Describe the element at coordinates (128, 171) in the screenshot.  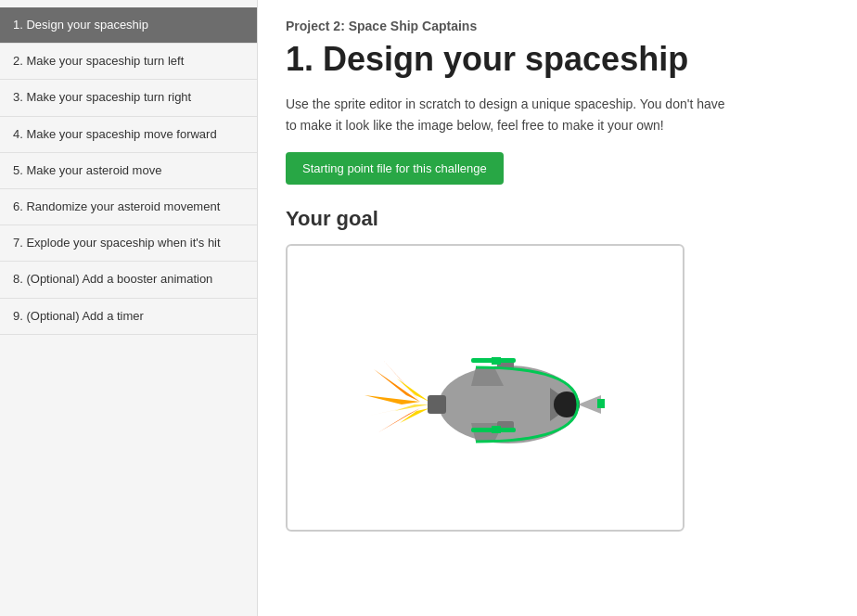
I see `sidebar-item-5: 5. Make your asteroid move` at that location.